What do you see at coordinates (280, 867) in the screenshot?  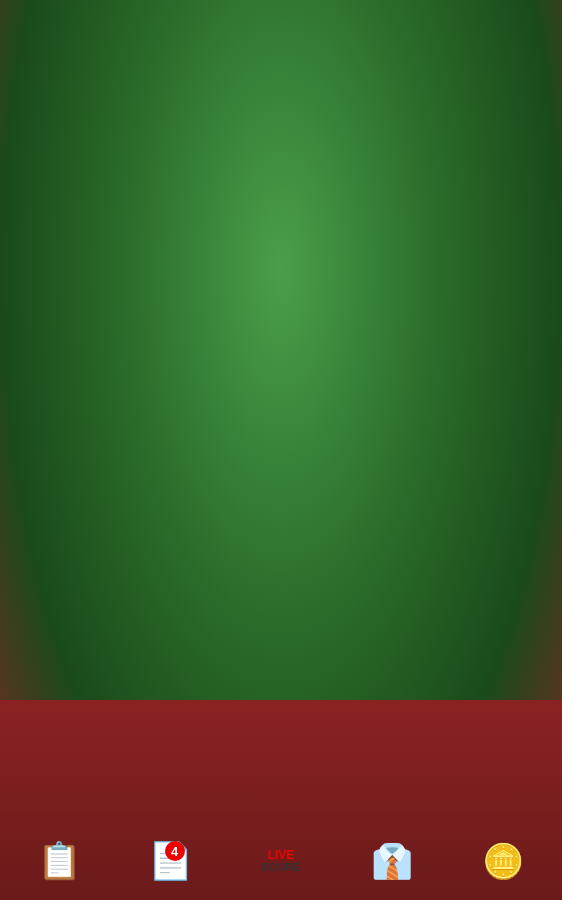 I see `score-text: SCORE` at bounding box center [280, 867].